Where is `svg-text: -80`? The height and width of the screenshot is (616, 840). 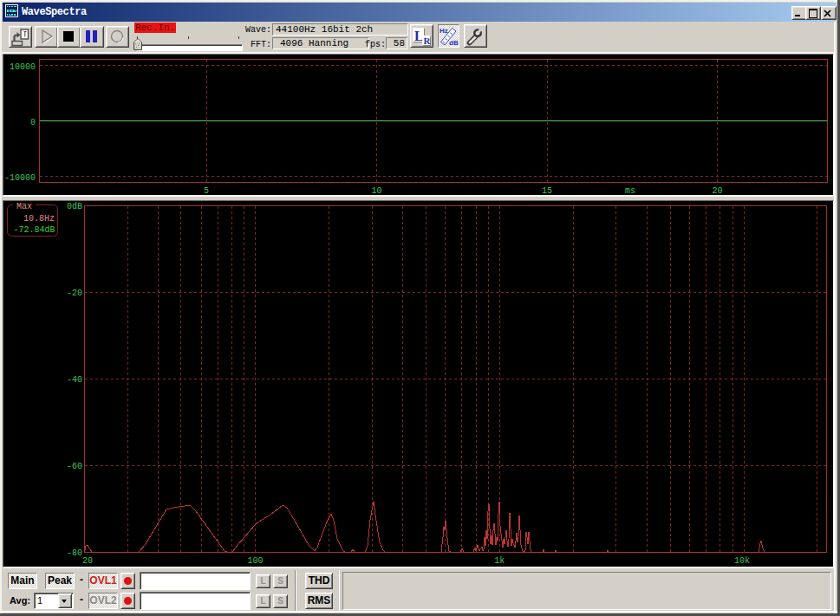
svg-text: -80 is located at coordinates (75, 553).